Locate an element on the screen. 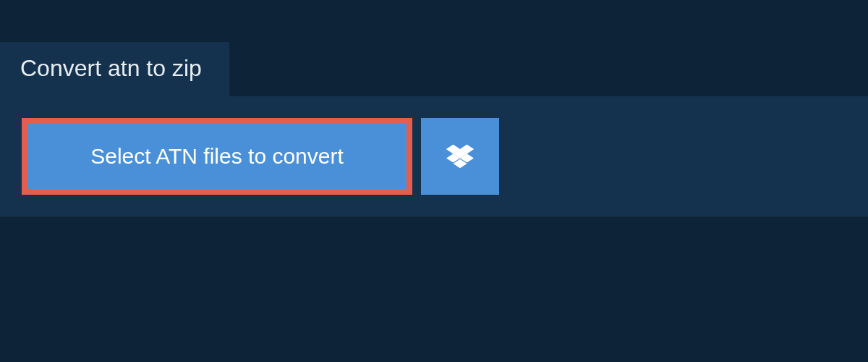 The image size is (868, 362). select-files-button: Select ATN files to convert is located at coordinates (217, 156).